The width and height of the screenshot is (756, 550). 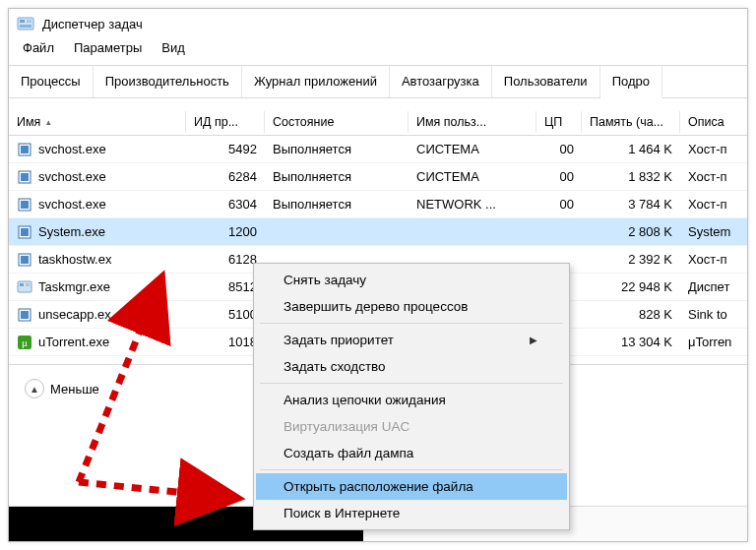 What do you see at coordinates (75, 390) in the screenshot?
I see `fewer-details-label: Меньше` at bounding box center [75, 390].